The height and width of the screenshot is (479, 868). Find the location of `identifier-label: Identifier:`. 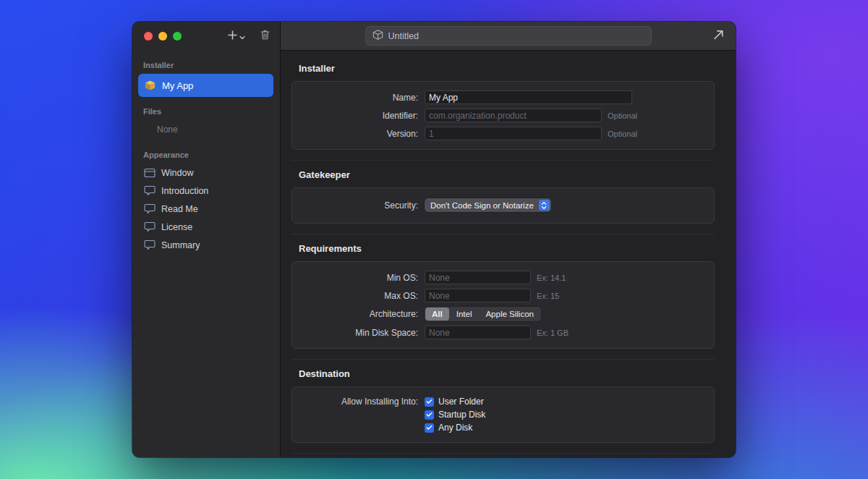

identifier-label: Identifier: is located at coordinates (360, 116).